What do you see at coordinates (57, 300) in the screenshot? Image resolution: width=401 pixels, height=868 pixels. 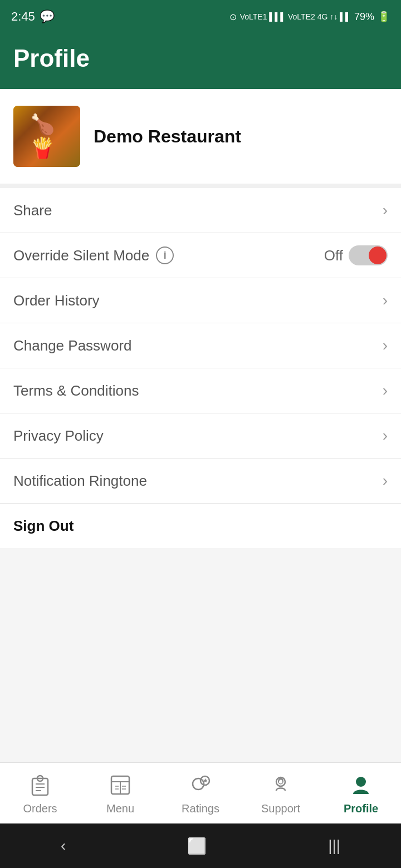 I see `order-history-left: Order History` at bounding box center [57, 300].